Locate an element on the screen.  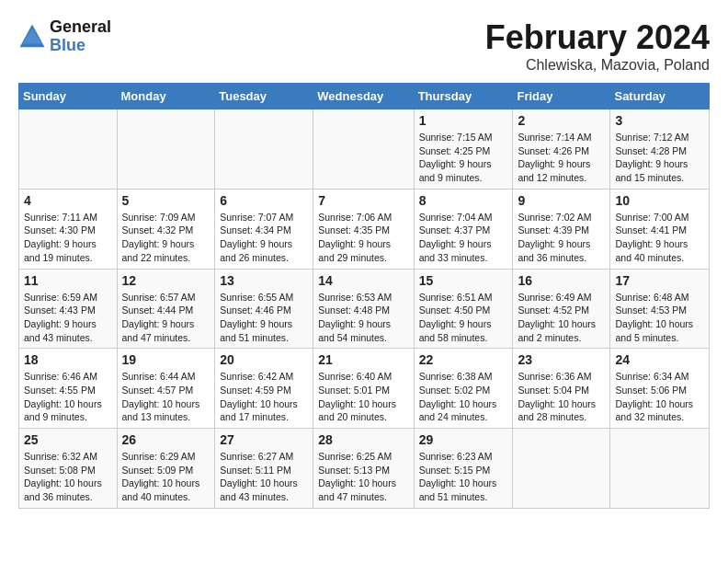
calendar-cell: 12Sunrise: 6:57 AMSunset: 4:44 PMDayligh… is located at coordinates (165, 309).